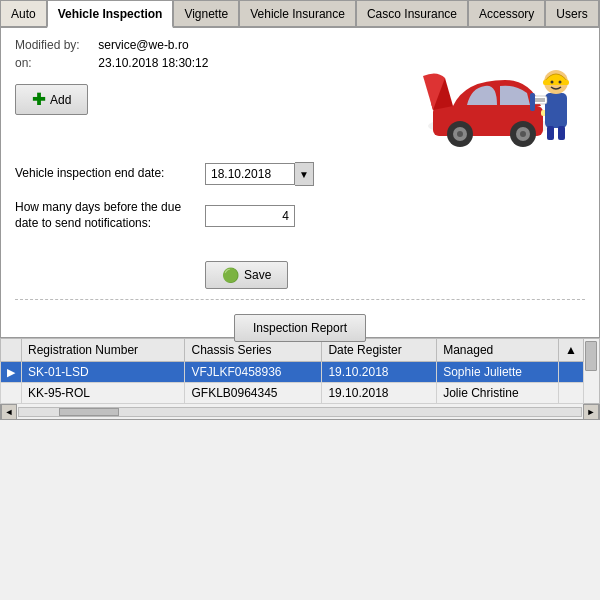 The image size is (600, 600). Describe the element at coordinates (300, 174) in the screenshot. I see `end-date-row: Vehicle inspection end date: ▼` at that location.